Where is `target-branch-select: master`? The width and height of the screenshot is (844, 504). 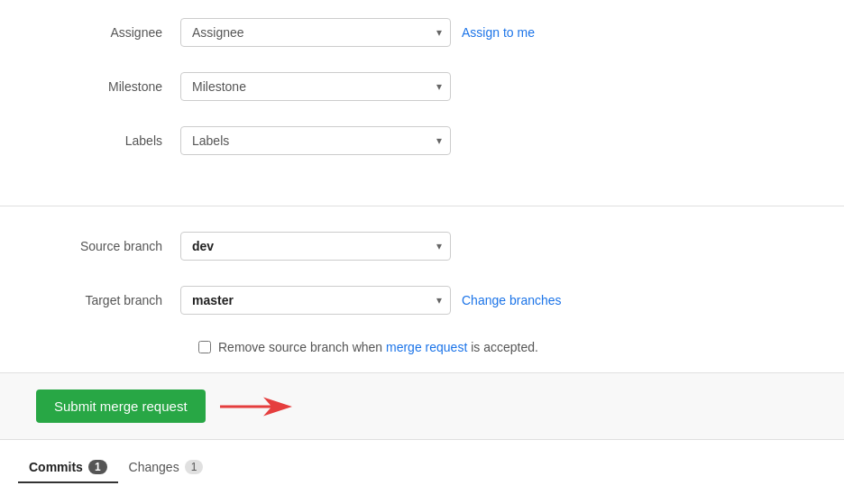 target-branch-select: master is located at coordinates (316, 300).